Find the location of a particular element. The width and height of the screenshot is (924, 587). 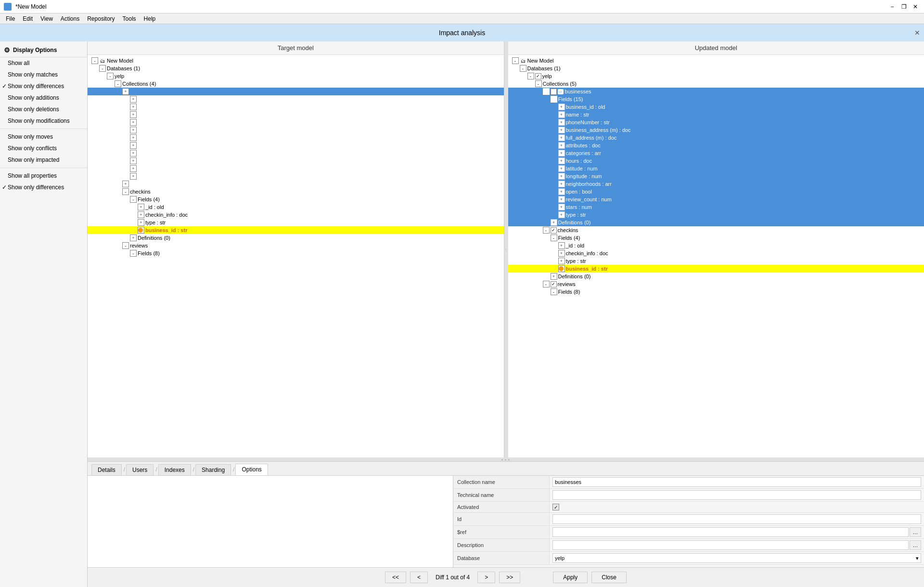

minimize-button: − is located at coordinates (892, 7).